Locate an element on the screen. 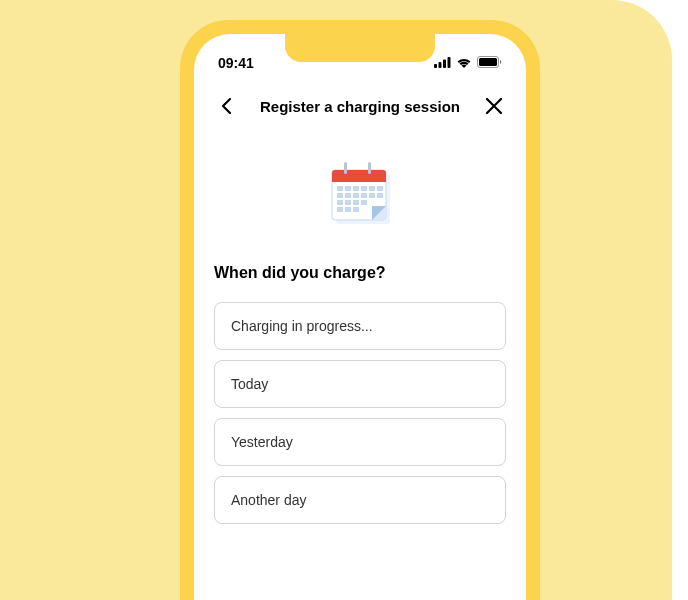 The width and height of the screenshot is (688, 600). option-yesterday: Yesterday is located at coordinates (360, 442).